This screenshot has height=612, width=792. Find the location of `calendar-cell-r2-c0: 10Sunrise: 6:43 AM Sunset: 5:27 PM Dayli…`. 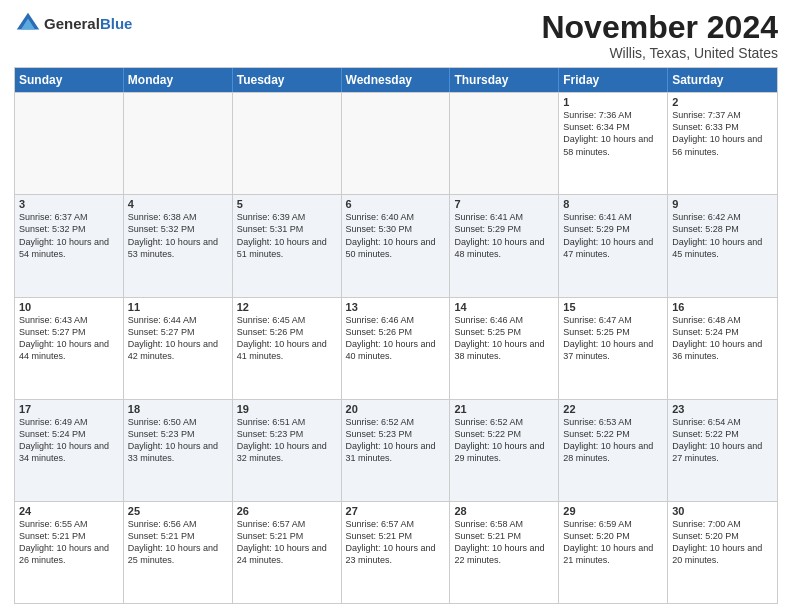

calendar-cell-r2-c0: 10Sunrise: 6:43 AM Sunset: 5:27 PM Dayli… is located at coordinates (70, 348).